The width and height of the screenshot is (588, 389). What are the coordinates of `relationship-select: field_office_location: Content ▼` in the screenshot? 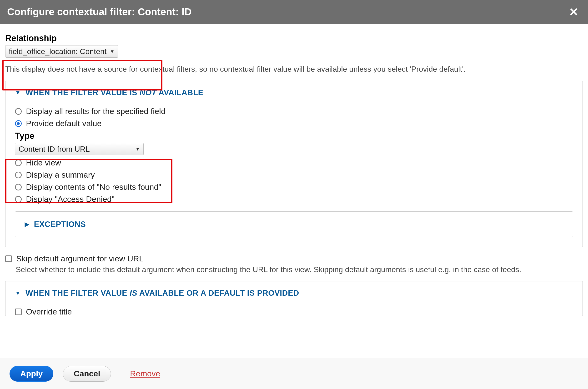 It's located at (62, 51).